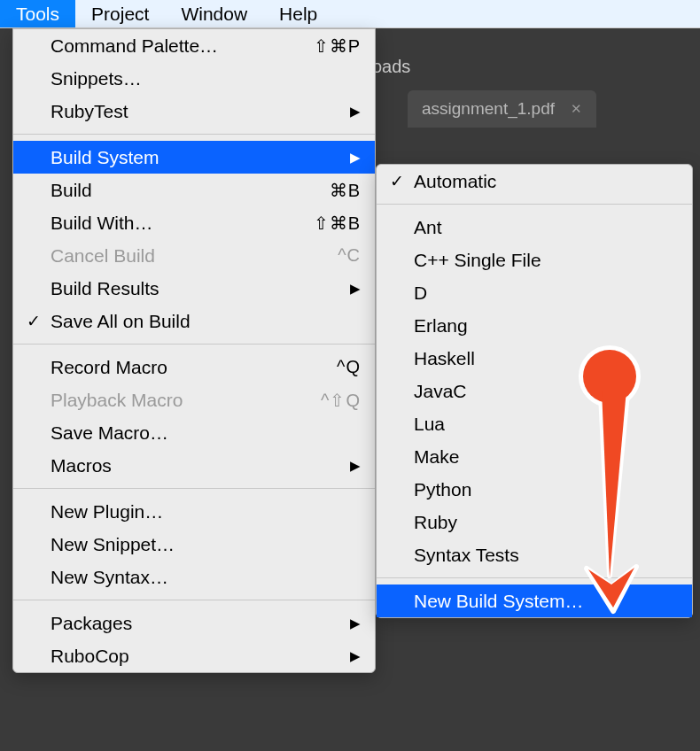 This screenshot has width=700, height=751. I want to click on submenu-item-d: D, so click(534, 292).